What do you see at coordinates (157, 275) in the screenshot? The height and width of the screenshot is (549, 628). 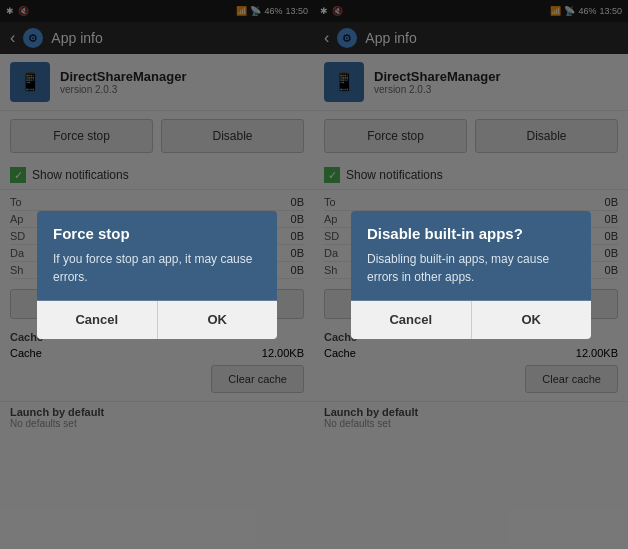 I see `dialog-body-left: If you force stop an app, it may cause e…` at bounding box center [157, 275].